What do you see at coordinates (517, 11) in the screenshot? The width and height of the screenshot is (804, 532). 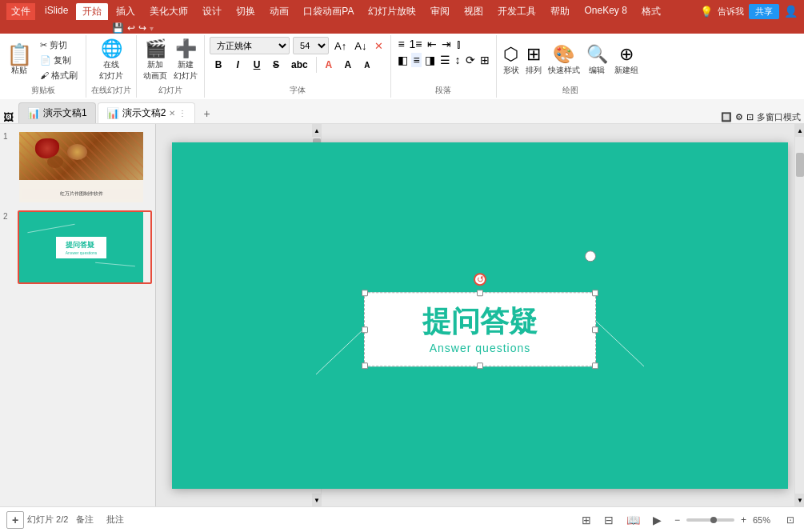 I see `menu-dev: 开发工具` at bounding box center [517, 11].